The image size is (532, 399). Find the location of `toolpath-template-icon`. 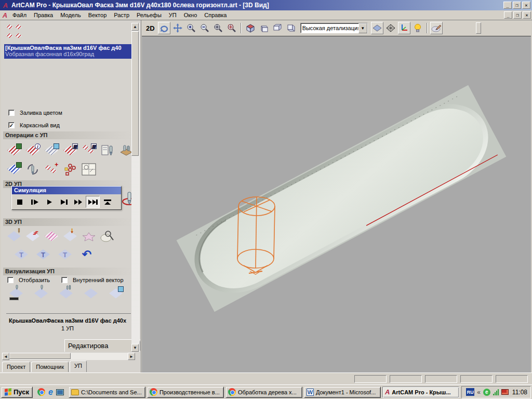

toolpath-template-icon is located at coordinates (108, 151).